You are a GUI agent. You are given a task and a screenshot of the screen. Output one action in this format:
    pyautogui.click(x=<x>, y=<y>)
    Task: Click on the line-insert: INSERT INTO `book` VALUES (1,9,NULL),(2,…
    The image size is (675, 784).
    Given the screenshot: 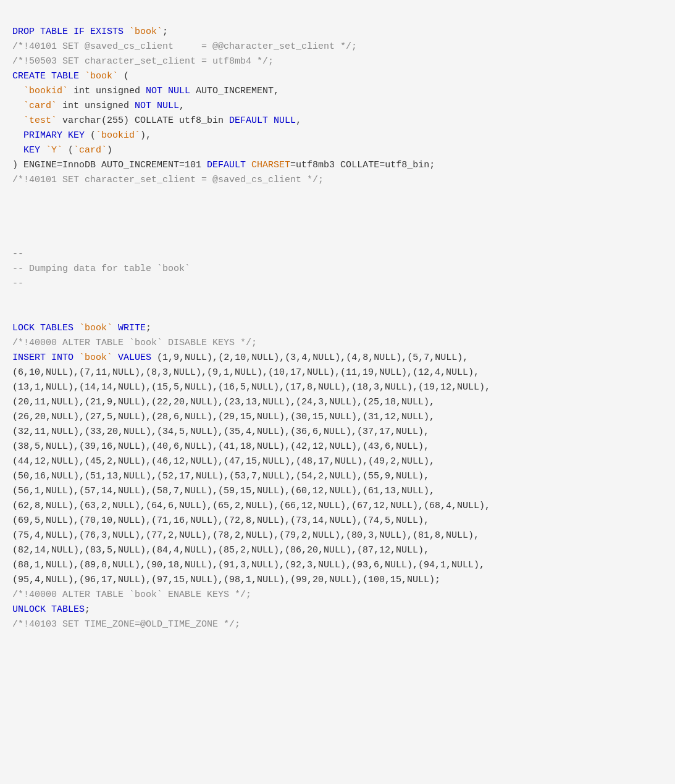 What is the action you would take?
    pyautogui.click(x=240, y=358)
    